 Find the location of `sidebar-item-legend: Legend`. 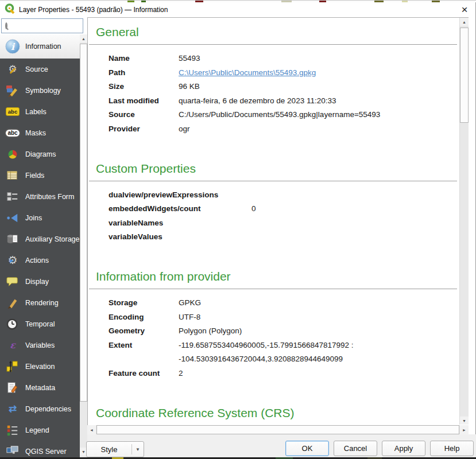

sidebar-item-legend: Legend is located at coordinates (40, 430).